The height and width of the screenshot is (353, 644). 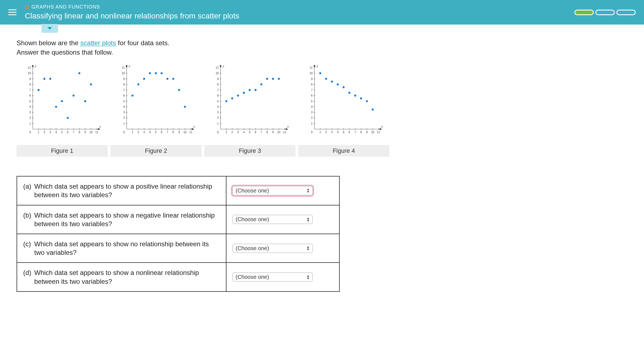 What do you see at coordinates (605, 12) in the screenshot?
I see `progress-bar` at bounding box center [605, 12].